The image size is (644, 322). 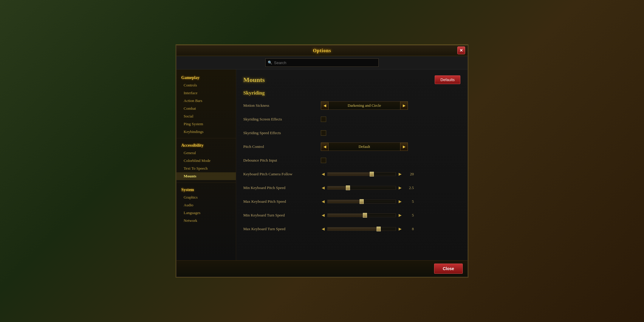 I want to click on pitch-camera-increase-button: ▶, so click(x=400, y=174).